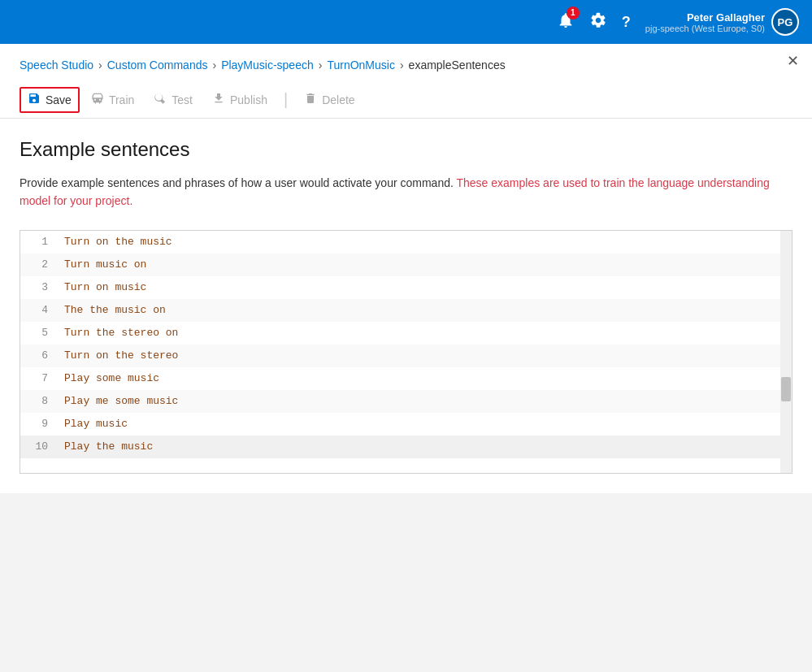 The width and height of the screenshot is (812, 672). Describe the element at coordinates (406, 192) in the screenshot. I see `page-description: Provide example sentences and phrases of…` at that location.